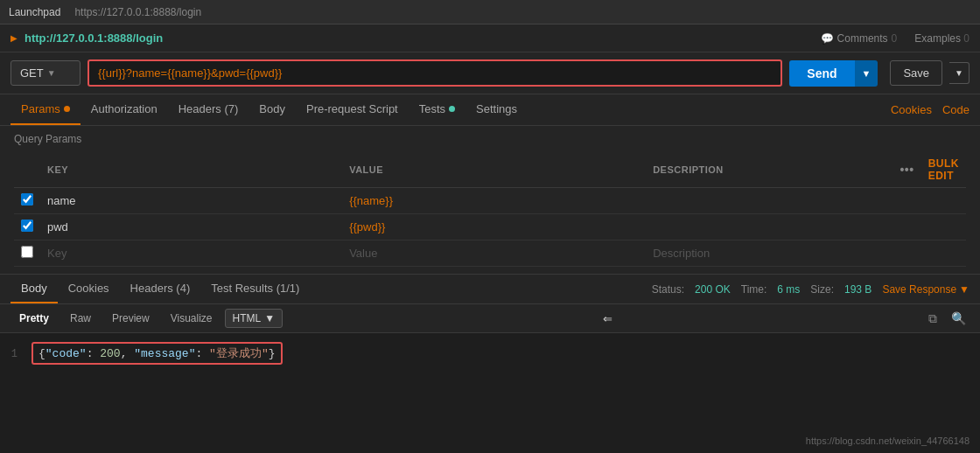 This screenshot has width=980, height=453. Describe the element at coordinates (35, 12) in the screenshot. I see `top-bar-title: Launchpad` at that location.